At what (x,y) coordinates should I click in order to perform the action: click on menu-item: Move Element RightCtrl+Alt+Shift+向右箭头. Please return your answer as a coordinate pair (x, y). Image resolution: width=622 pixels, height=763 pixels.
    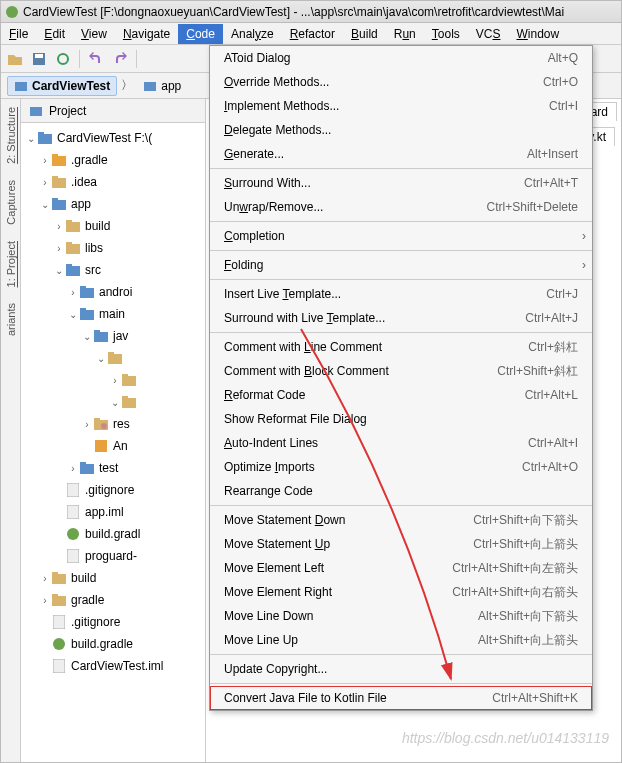
    Looking at the image, I should click on (401, 592).